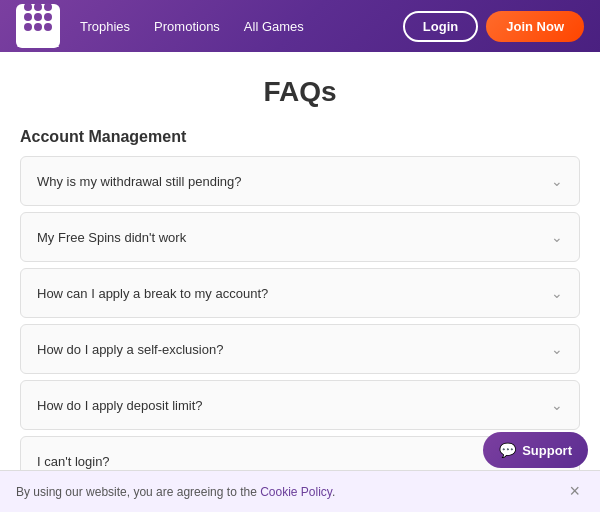 This screenshot has width=600, height=512. Describe the element at coordinates (494, 26) in the screenshot. I see `header-actions: Login Join Now` at that location.